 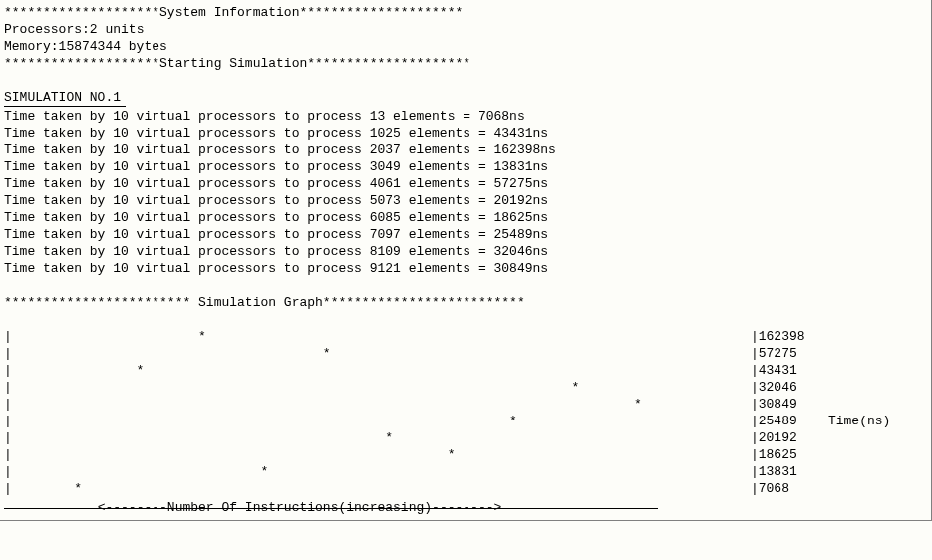 I want to click on graph-title: ************************ Simulation Grap…, so click(x=466, y=303).